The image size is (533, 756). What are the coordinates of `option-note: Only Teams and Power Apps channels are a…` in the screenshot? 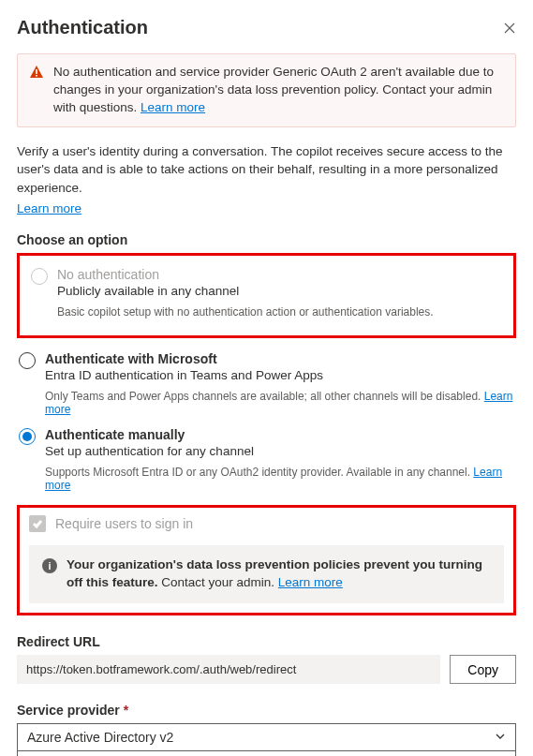 It's located at (279, 403).